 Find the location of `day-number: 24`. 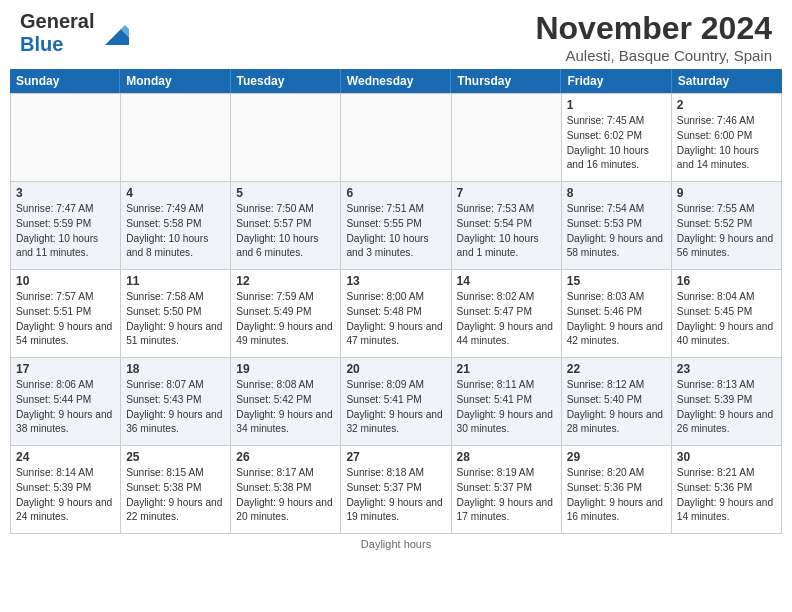

day-number: 24 is located at coordinates (66, 457).